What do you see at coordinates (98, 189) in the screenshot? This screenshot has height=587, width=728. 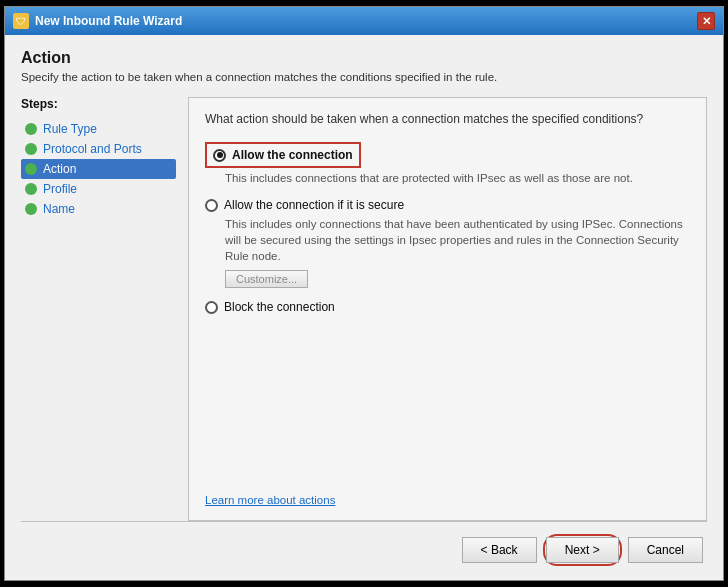 I see `sidebar-item-profile: Profile` at bounding box center [98, 189].